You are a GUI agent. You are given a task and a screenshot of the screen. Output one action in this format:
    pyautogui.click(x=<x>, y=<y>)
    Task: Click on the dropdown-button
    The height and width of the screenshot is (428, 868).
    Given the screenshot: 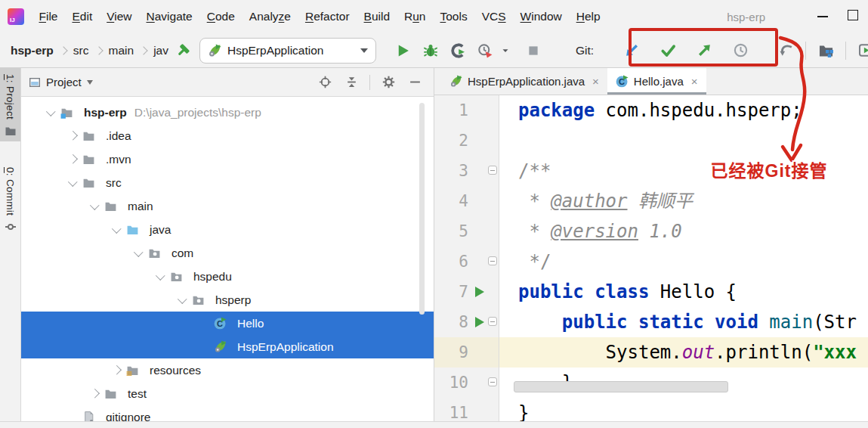 What is the action you would take?
    pyautogui.click(x=505, y=51)
    